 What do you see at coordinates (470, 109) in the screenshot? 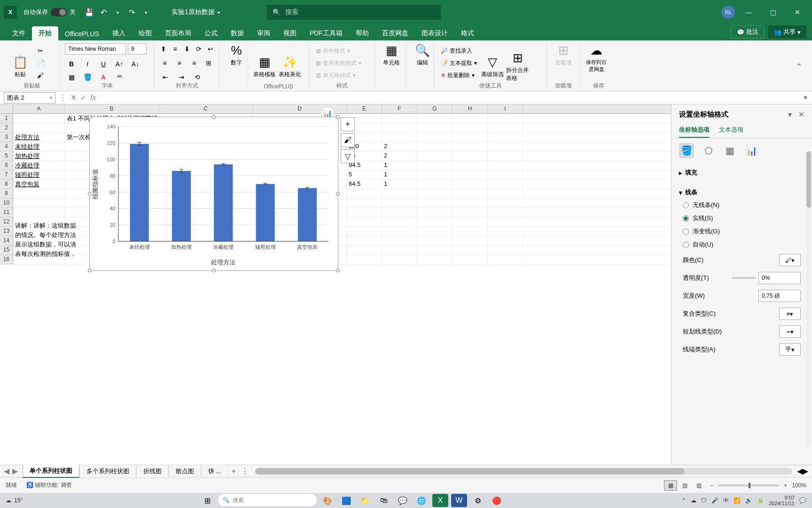
I see `column-header: H` at bounding box center [470, 109].